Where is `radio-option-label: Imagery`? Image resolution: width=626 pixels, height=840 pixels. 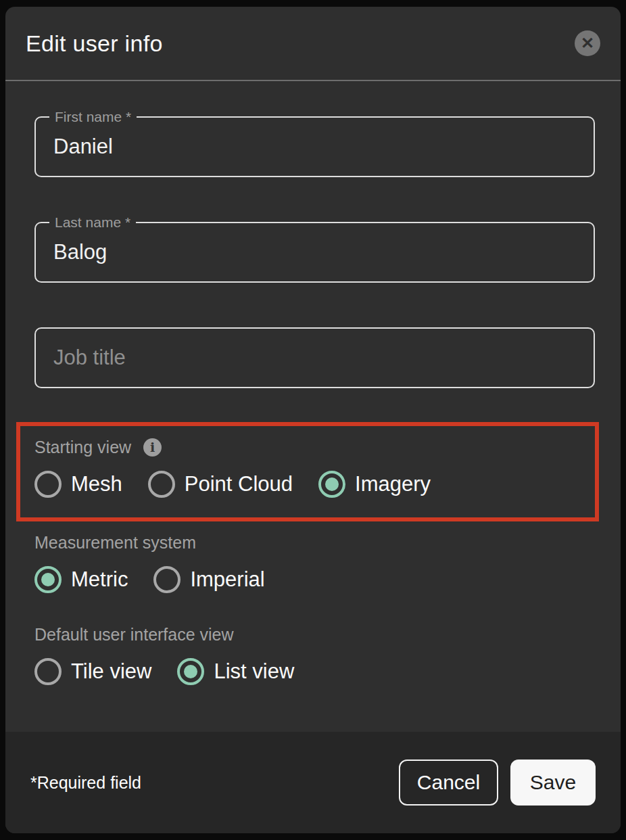 radio-option-label: Imagery is located at coordinates (393, 484).